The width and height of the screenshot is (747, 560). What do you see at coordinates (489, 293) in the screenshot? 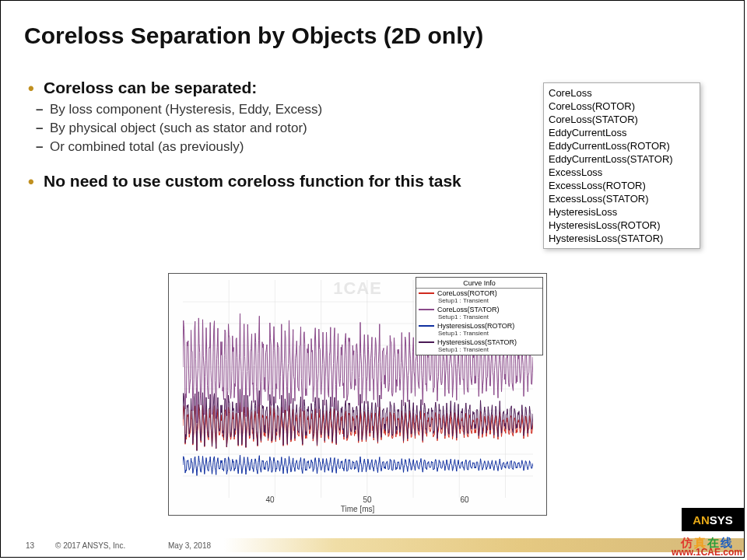
I see `legend-label: CoreLoss(ROTOR)` at bounding box center [489, 293].